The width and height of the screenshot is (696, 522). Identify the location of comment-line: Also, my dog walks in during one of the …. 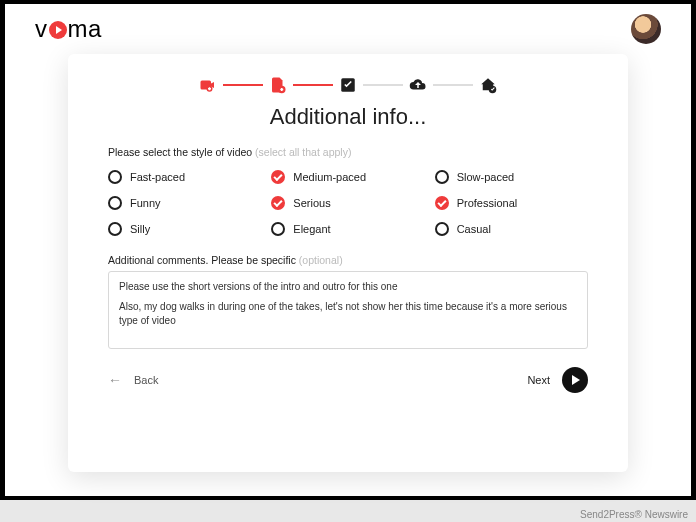
(348, 314).